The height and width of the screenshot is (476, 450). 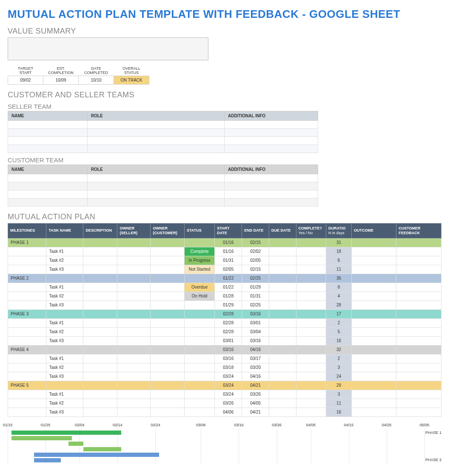 What do you see at coordinates (433, 460) in the screenshot?
I see `gantt-label-phase2: PHASE 2` at bounding box center [433, 460].